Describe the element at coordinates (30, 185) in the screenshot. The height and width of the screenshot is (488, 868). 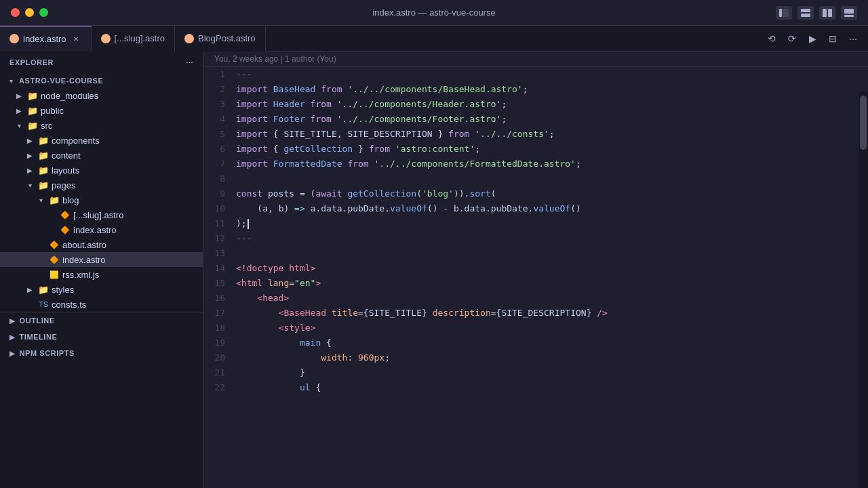
I see `chevron-down-icon-pages: ▾` at that location.